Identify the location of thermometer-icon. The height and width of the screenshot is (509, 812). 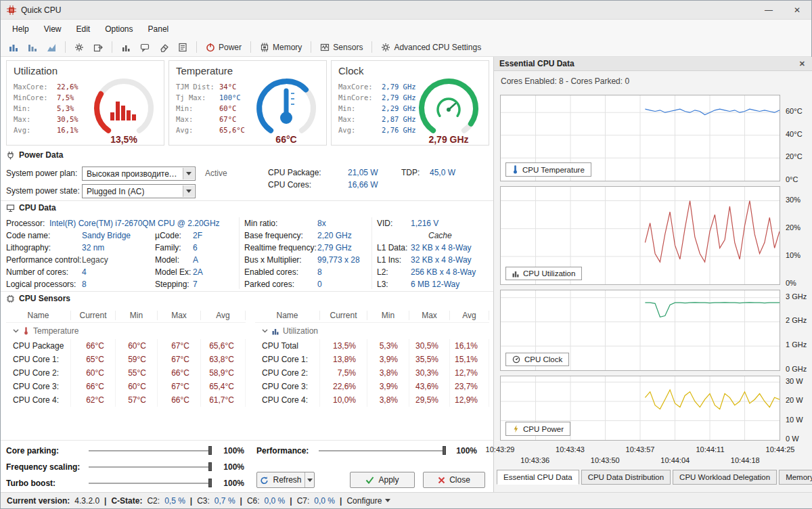
(516, 169).